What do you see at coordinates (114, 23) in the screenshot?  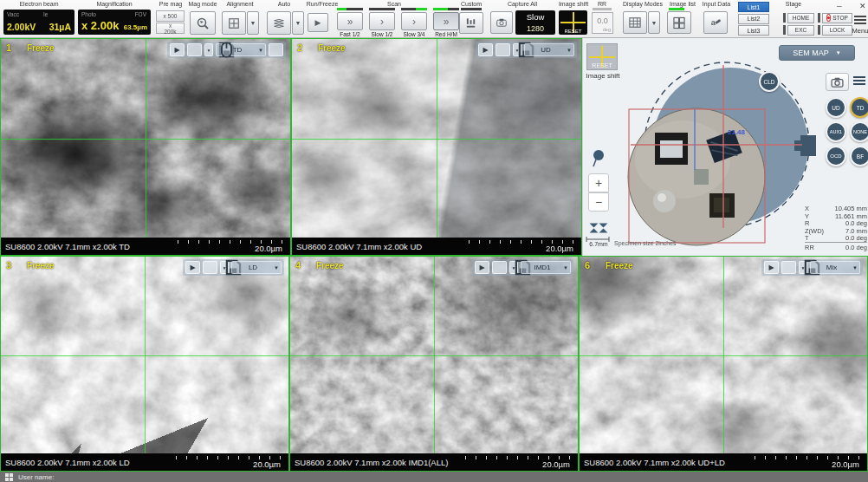 I see `magnification-readout: Photo FOV x 2.00k 63.5µm` at bounding box center [114, 23].